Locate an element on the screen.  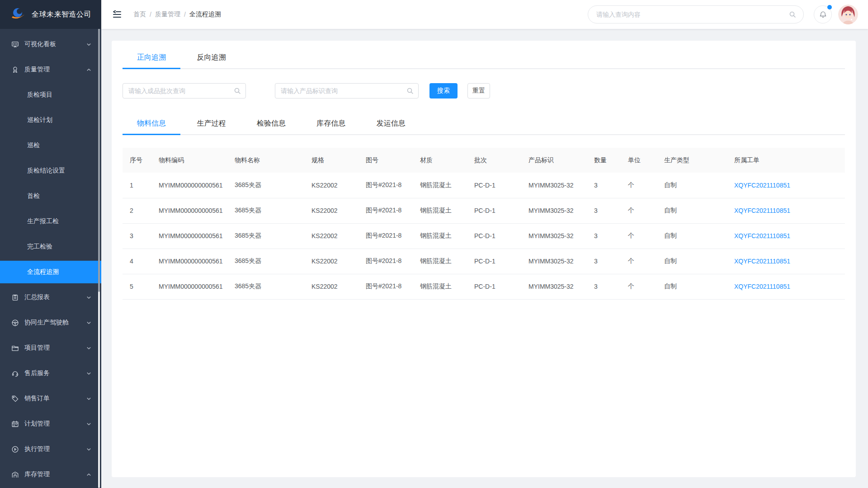
col-product-id: 产品标识 is located at coordinates (554, 160).